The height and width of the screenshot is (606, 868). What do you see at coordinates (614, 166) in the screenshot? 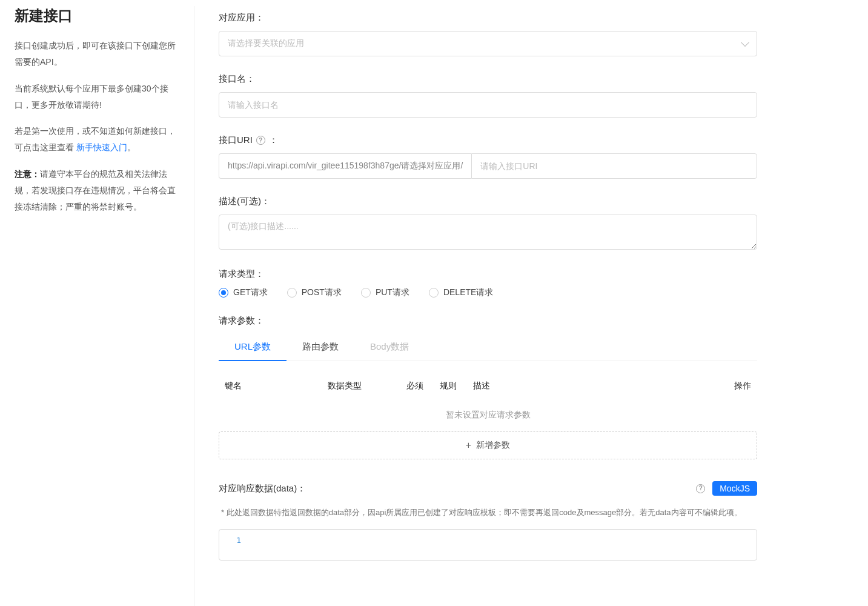
I see `uri-input` at bounding box center [614, 166].